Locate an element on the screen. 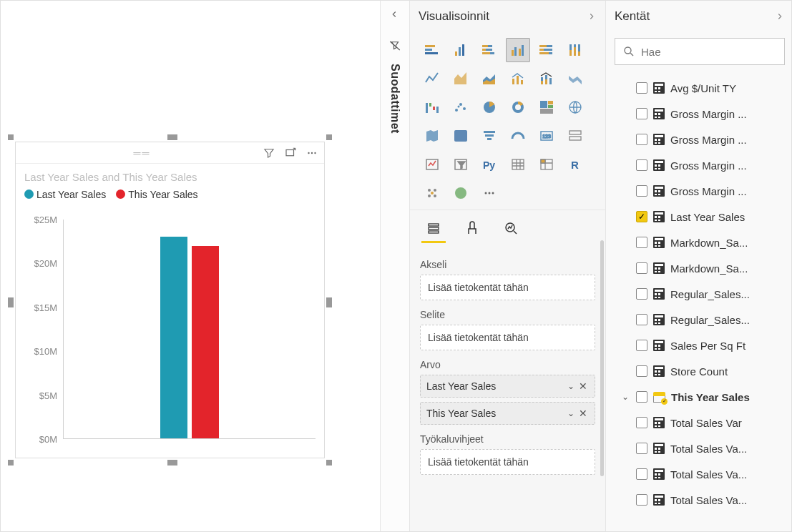  viz-map-icon is located at coordinates (575, 107).